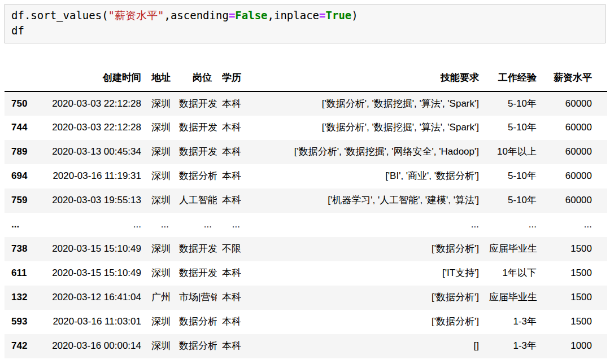 This screenshot has height=364, width=610. Describe the element at coordinates (306, 30) in the screenshot. I see `code-line: df` at that location.